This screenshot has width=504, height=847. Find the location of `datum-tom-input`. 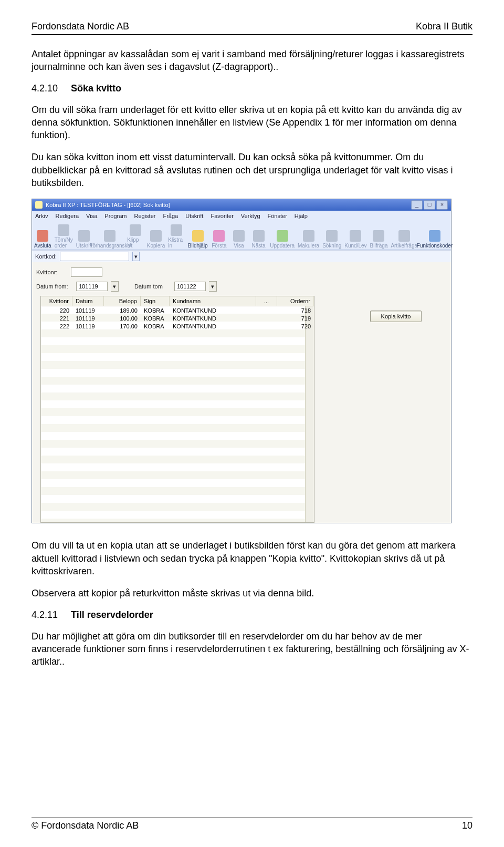

datum-tom-input is located at coordinates (190, 286).